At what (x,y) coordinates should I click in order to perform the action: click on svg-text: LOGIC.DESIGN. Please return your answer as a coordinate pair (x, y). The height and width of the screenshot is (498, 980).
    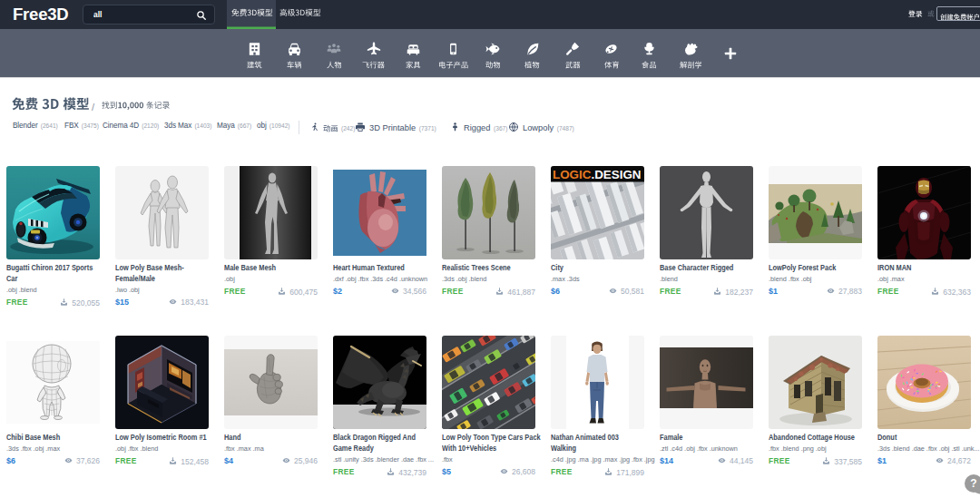
    Looking at the image, I should click on (597, 174).